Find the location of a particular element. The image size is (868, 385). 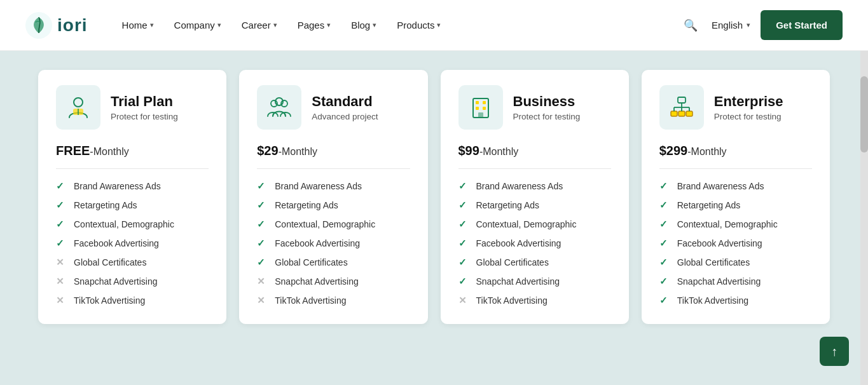

plan-title: Standard is located at coordinates (345, 102).